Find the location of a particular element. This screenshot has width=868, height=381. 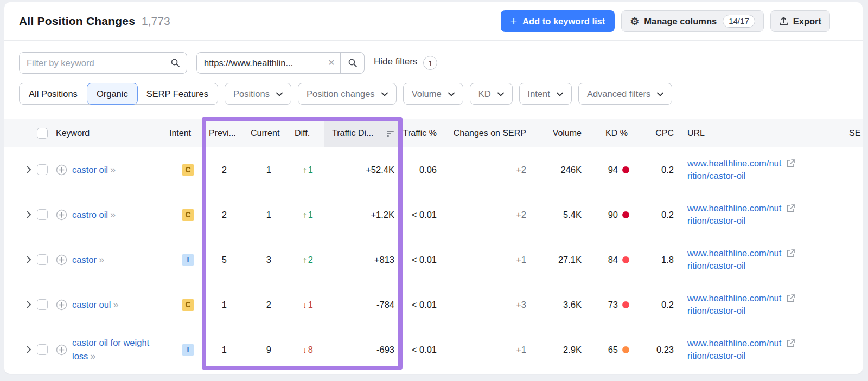

select-all-checkbox is located at coordinates (42, 133).